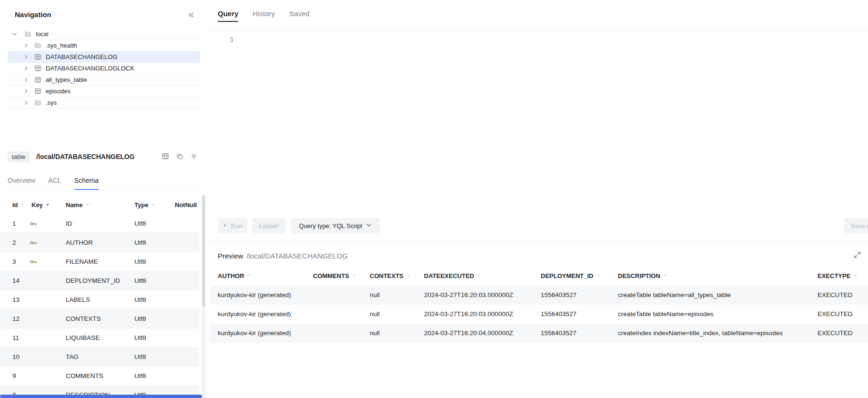 This screenshot has height=398, width=868. Describe the element at coordinates (100, 262) in the screenshot. I see `schema-row: 3 FILENAME Utf8` at that location.